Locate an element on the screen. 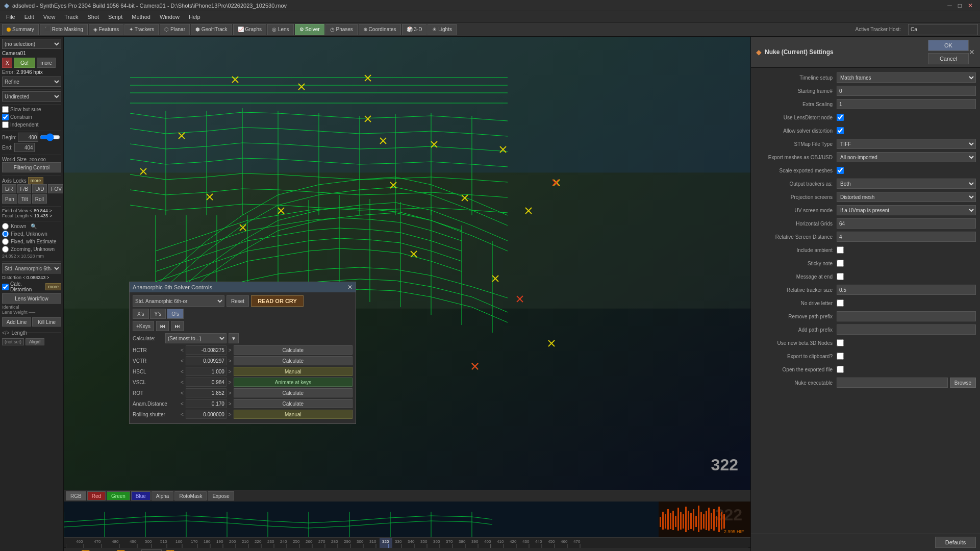 The height and width of the screenshot is (551, 980). rolling-lt: < is located at coordinates (182, 414).